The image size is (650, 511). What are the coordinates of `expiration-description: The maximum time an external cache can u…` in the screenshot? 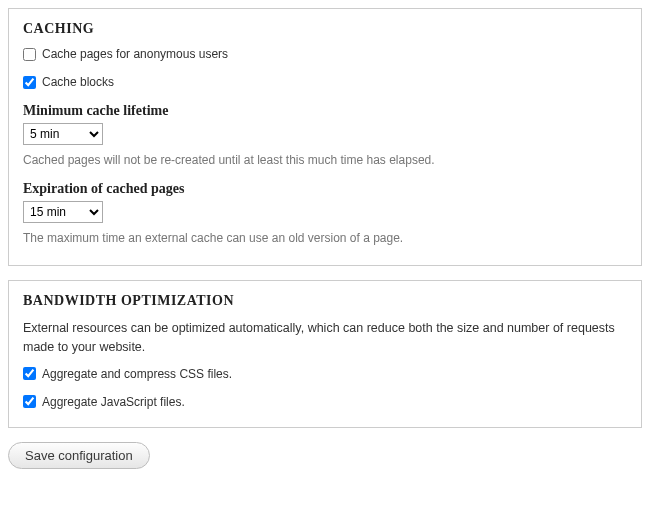 It's located at (325, 238).